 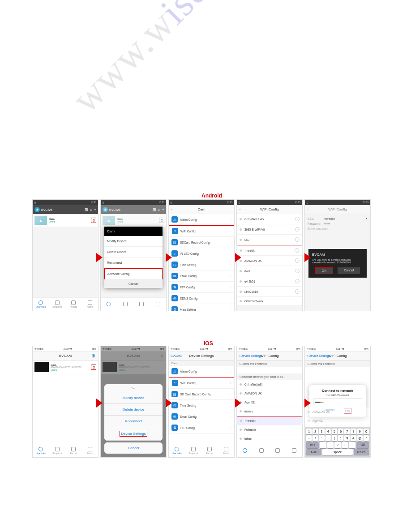 What do you see at coordinates (338, 442) in the screenshot?
I see `ios-keyboard: 1234567890 -/:;()$&@" #+=.,?!'⌫ ABCspace…` at bounding box center [338, 442].